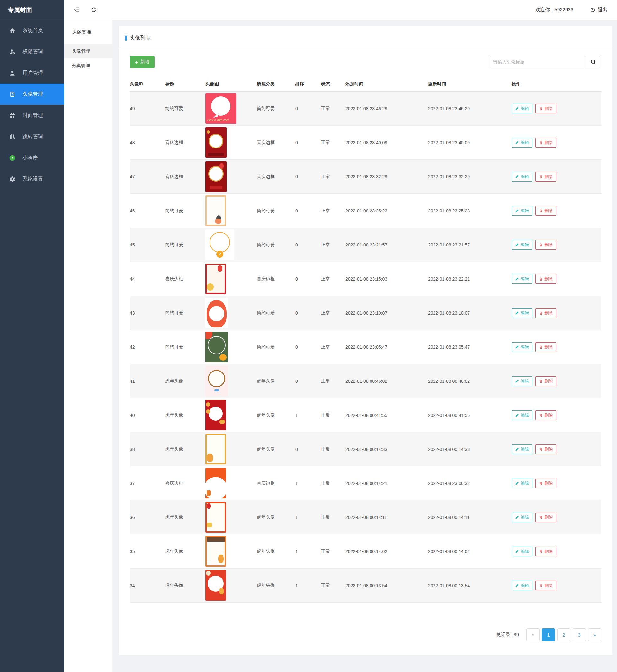  I want to click on search-button, so click(593, 62).